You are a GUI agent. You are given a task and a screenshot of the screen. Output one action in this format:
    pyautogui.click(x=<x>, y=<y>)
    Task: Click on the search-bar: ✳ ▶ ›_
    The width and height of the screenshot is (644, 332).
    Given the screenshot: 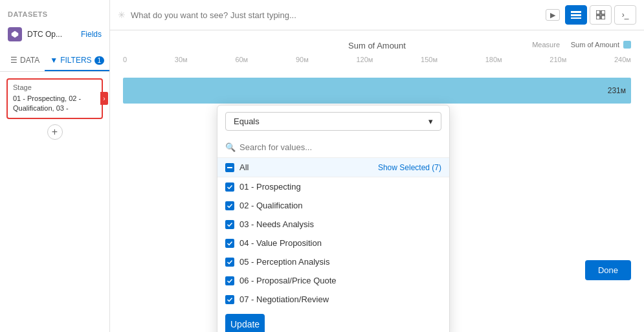 What is the action you would take?
    pyautogui.click(x=377, y=16)
    